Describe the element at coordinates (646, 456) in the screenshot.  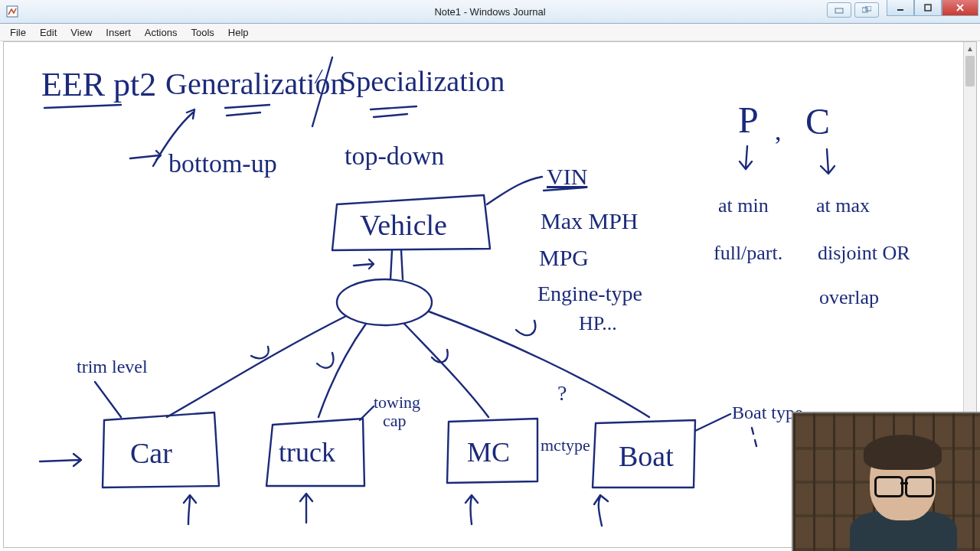
I see `ink-boat: Boat` at that location.